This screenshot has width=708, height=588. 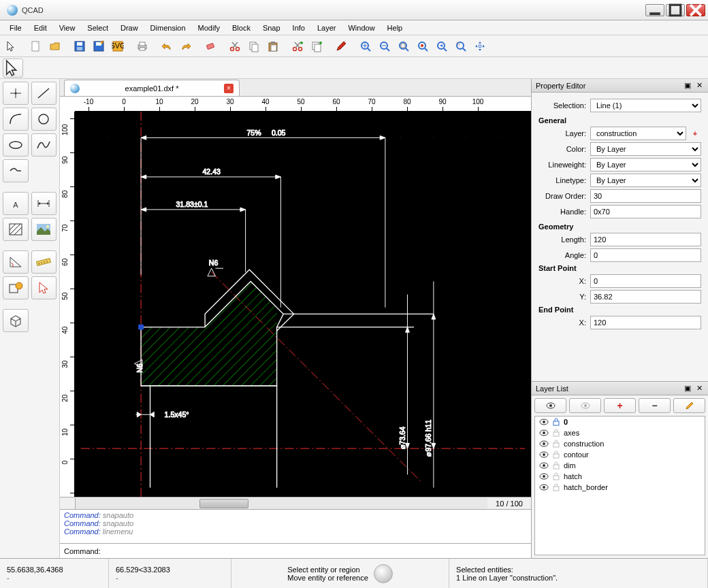 What do you see at coordinates (395, 28) in the screenshot?
I see `menu-help: Help` at bounding box center [395, 28].